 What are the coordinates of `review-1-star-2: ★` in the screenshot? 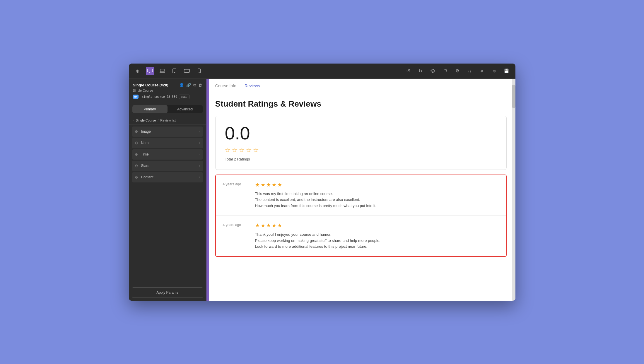 It's located at (263, 185).